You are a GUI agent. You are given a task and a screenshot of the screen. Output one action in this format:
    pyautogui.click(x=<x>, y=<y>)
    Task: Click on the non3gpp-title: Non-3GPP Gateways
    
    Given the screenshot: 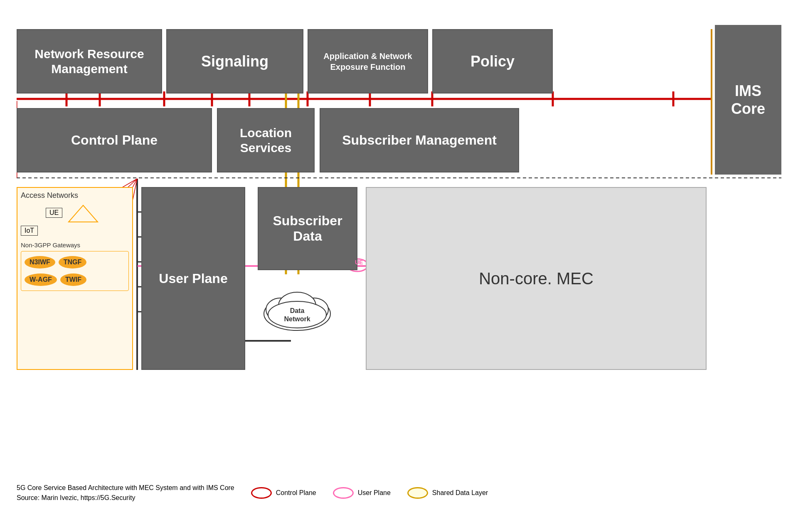 What is the action you would take?
    pyautogui.click(x=75, y=245)
    